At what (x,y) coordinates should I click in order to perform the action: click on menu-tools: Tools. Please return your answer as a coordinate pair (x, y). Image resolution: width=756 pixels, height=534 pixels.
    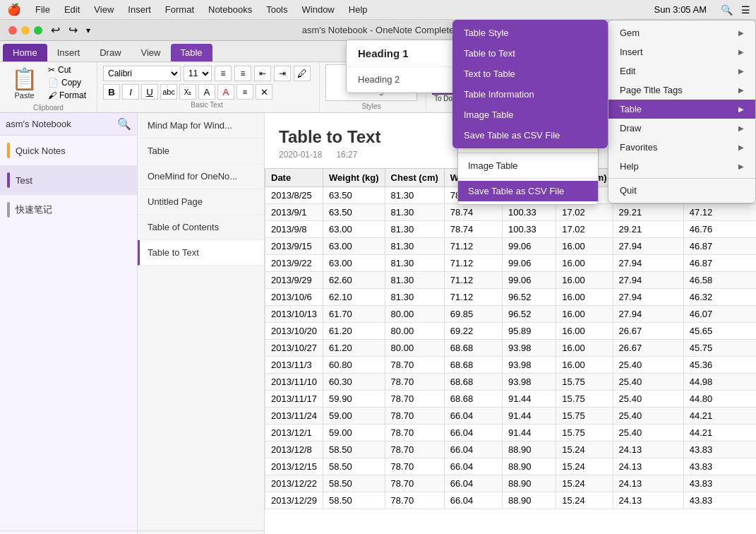
    Looking at the image, I should click on (277, 10).